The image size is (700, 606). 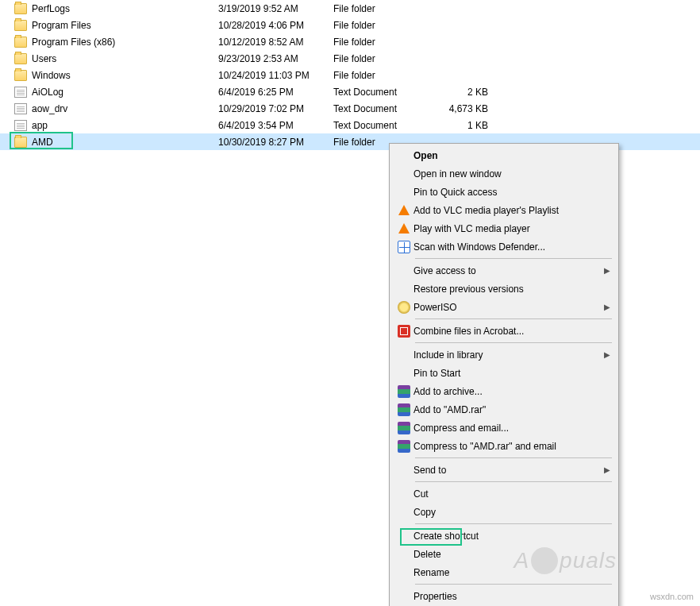 I want to click on file-date: 10/24/2019 11:03 PM, so click(x=276, y=75).